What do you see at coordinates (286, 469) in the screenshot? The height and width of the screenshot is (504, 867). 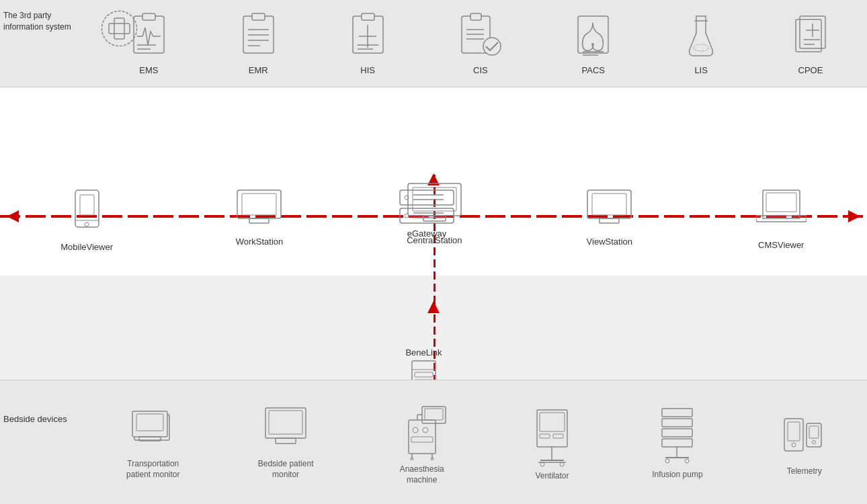 I see `device-label-bedside: Bedside patient monitor` at bounding box center [286, 469].